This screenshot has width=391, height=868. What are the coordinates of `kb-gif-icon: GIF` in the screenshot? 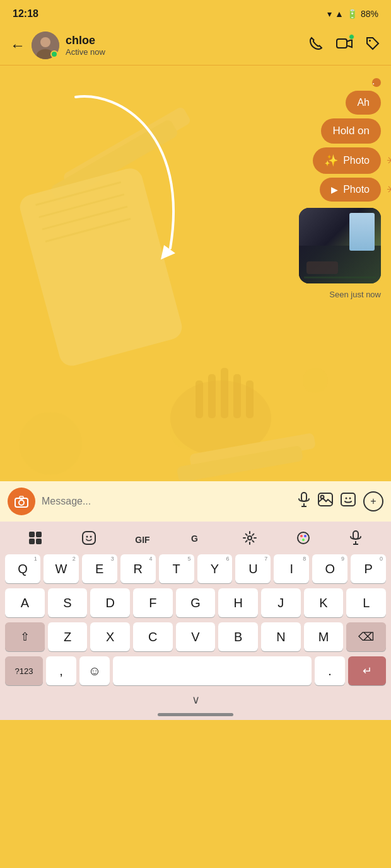 It's located at (143, 540).